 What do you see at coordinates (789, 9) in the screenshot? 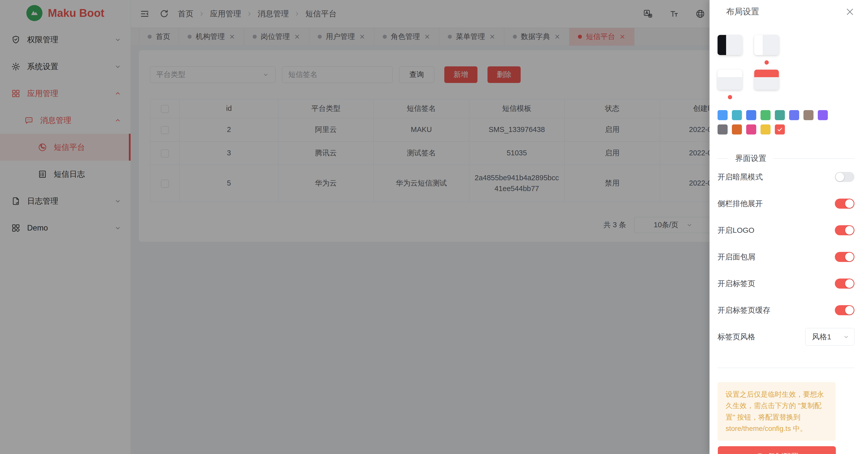
I see `drawer-header: 布局设置` at bounding box center [789, 9].